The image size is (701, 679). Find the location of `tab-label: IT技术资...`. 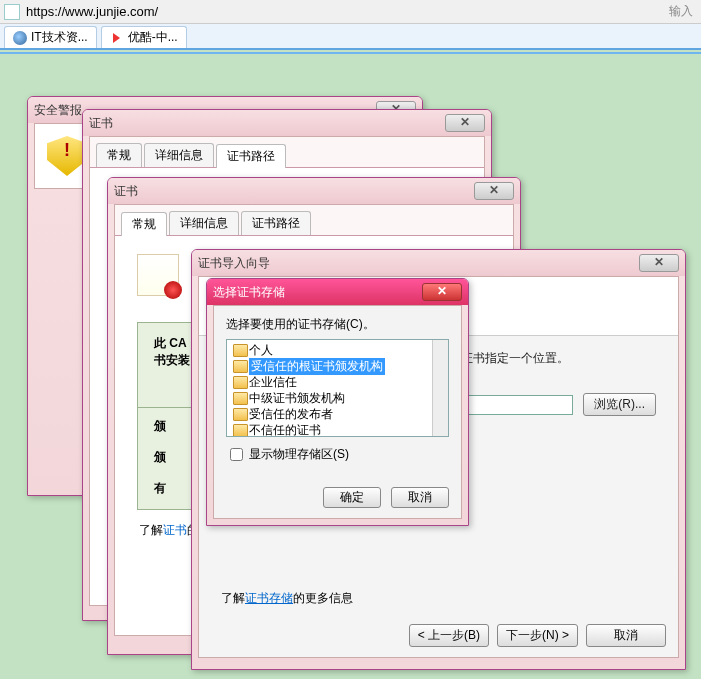

tab-label: IT技术资... is located at coordinates (60, 38).